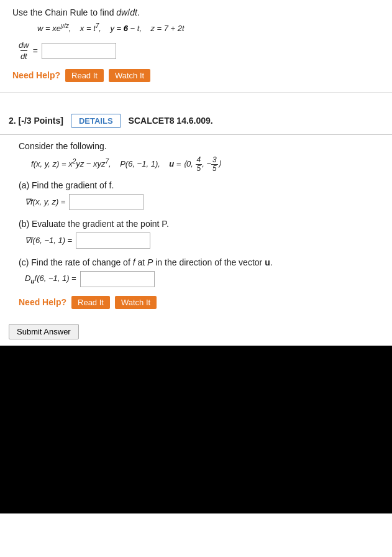 The image size is (392, 557). I want to click on problem-2-number: 2. [-/3 Points], so click(36, 121).